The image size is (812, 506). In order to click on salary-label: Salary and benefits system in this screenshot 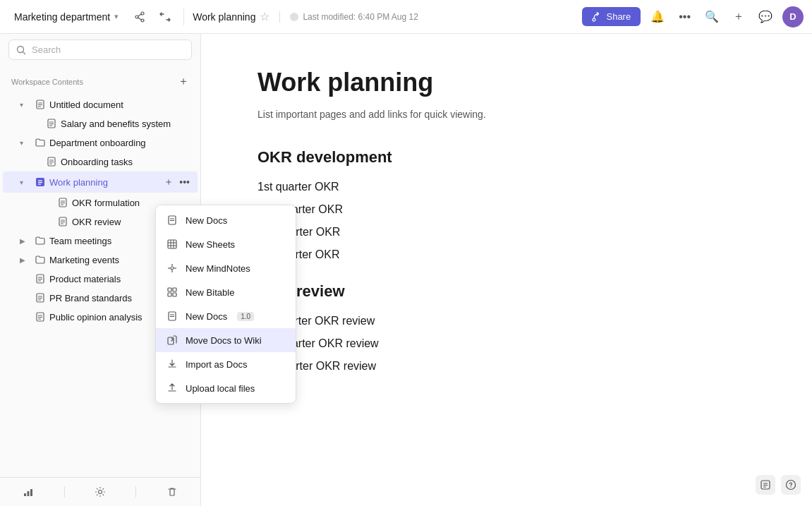, I will do `click(126, 124)`.